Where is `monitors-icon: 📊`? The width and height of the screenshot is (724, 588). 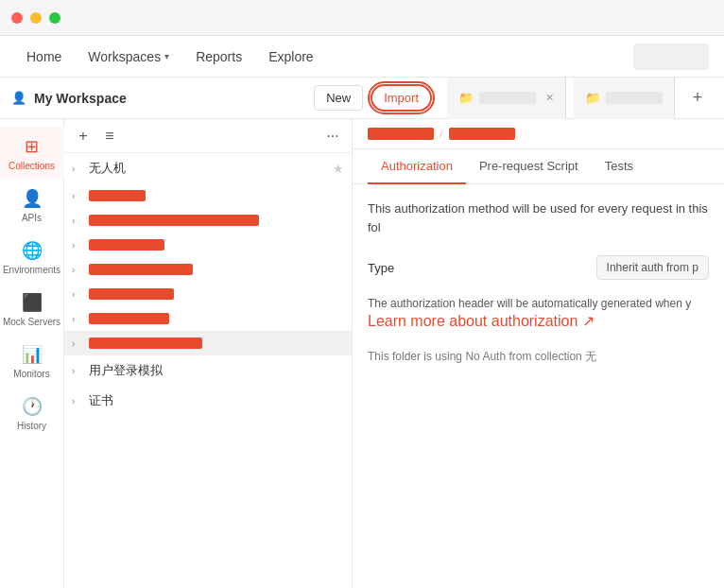 monitors-icon: 📊 is located at coordinates (32, 355).